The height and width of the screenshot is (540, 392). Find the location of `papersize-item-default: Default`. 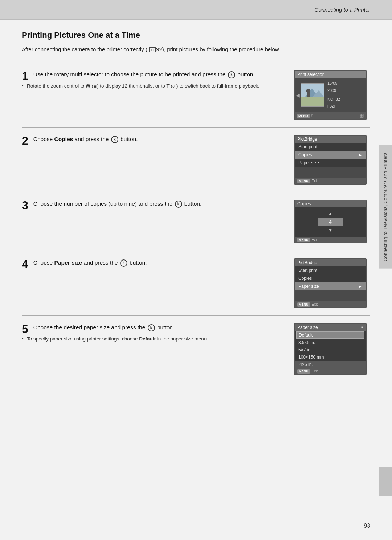

papersize-item-default: Default is located at coordinates (330, 335).